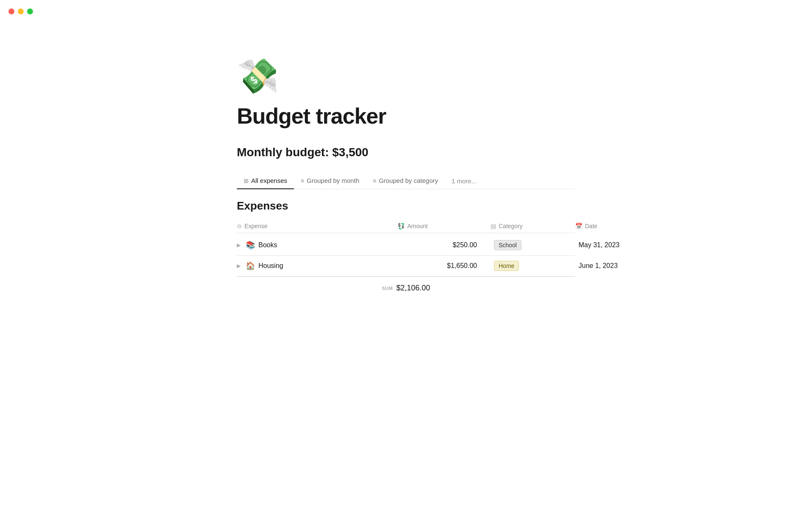 This screenshot has width=812, height=508. I want to click on books-category: School, so click(533, 245).